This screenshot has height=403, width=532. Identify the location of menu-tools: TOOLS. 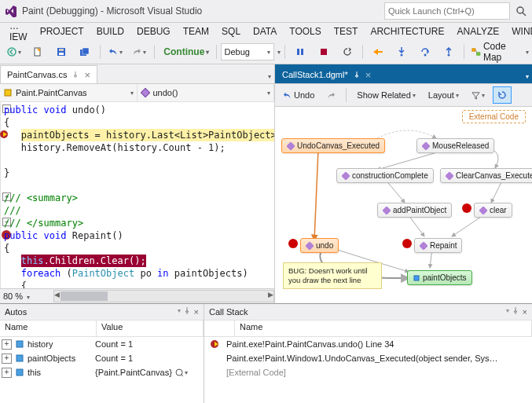
(305, 31).